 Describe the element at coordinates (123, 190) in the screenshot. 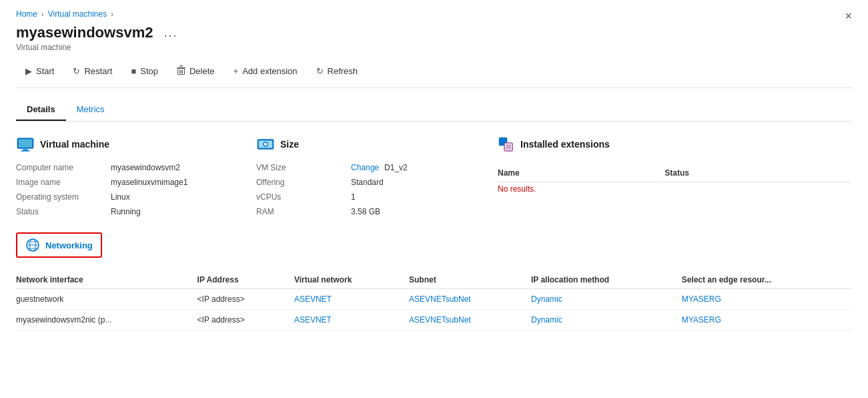

I see `vm-details: Computer name myasewindowsvm2 Image name…` at that location.